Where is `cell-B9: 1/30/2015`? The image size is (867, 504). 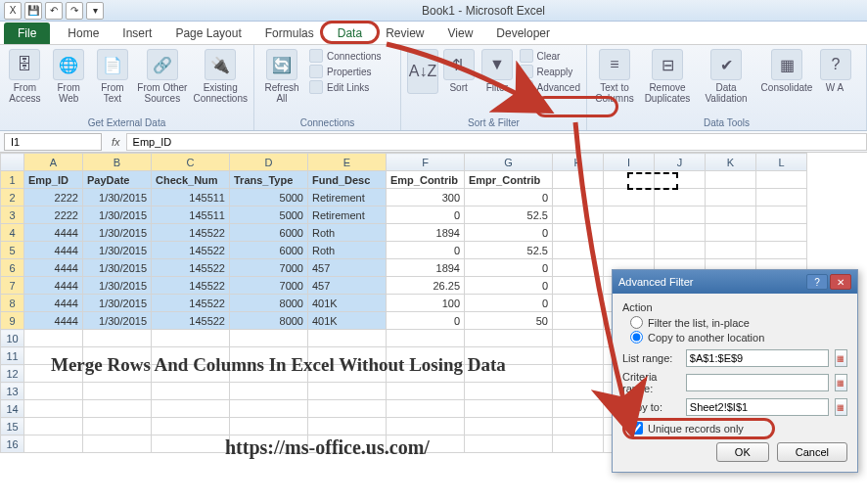 cell-B9: 1/30/2015 is located at coordinates (117, 321).